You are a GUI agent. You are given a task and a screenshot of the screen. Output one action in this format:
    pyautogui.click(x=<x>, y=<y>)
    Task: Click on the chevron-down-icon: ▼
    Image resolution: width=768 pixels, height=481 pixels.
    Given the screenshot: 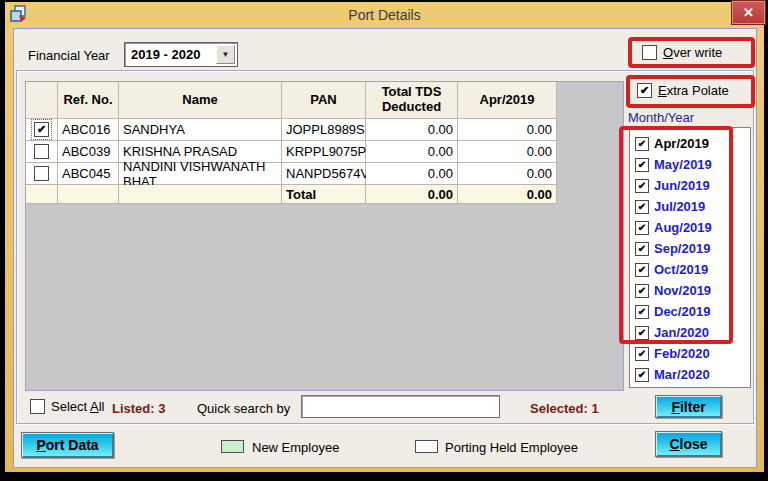 What is the action you would take?
    pyautogui.click(x=226, y=54)
    